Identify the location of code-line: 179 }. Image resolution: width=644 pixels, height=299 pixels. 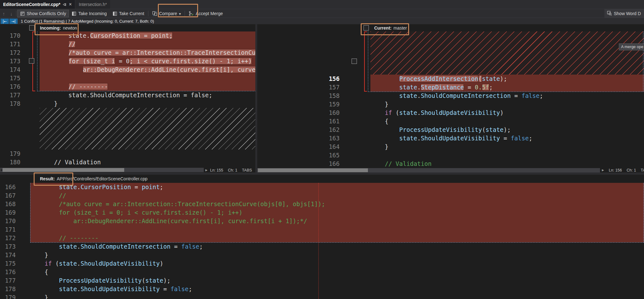
(322, 296).